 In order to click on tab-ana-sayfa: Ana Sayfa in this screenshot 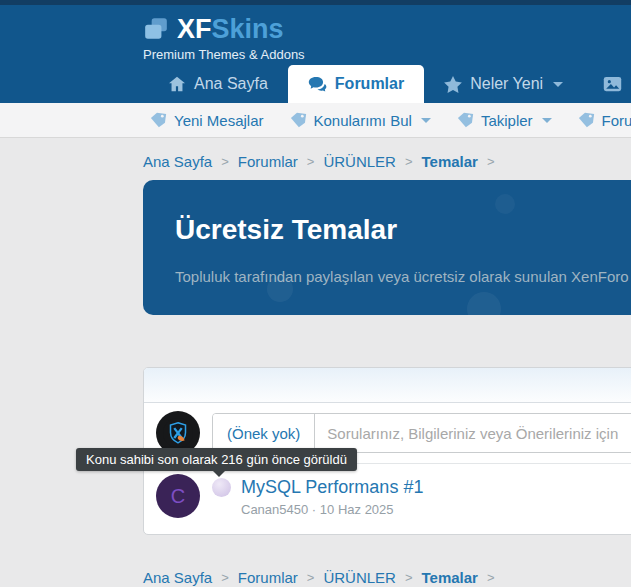, I will do `click(218, 84)`.